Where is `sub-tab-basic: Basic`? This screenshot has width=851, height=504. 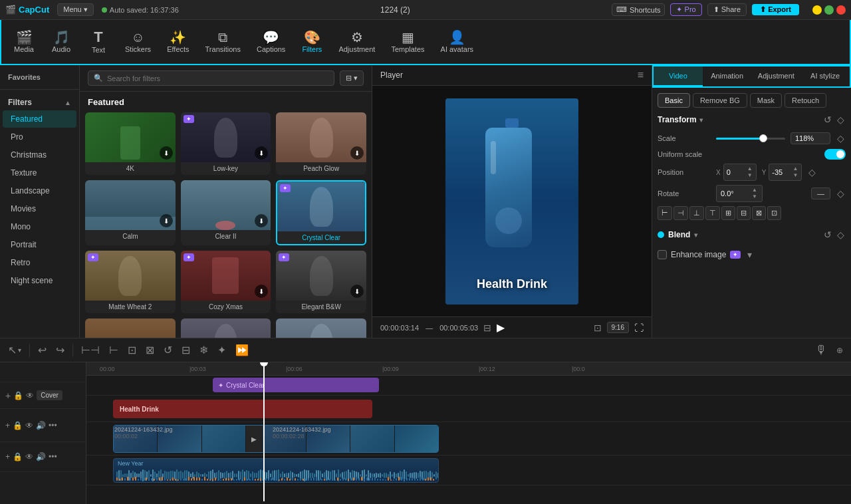 sub-tab-basic: Basic is located at coordinates (674, 100).